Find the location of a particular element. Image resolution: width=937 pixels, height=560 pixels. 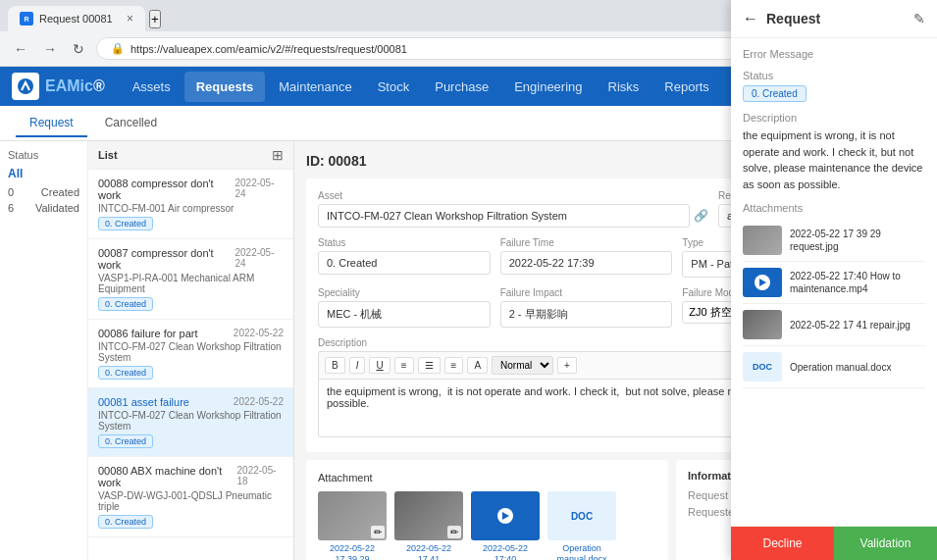

nav-maintenance: Maintenance is located at coordinates (315, 86).